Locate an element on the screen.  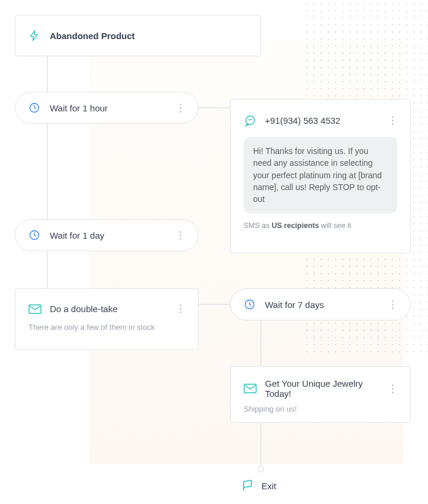
sms-preview-panel: +91(934) 563 4532 Hi! Thanks for visitin… is located at coordinates (320, 176).